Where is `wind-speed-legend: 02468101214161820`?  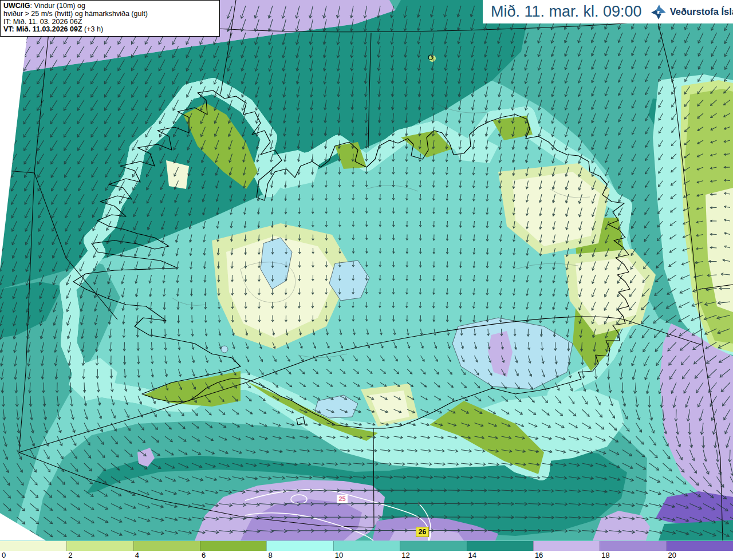
wind-speed-legend: 02468101214161820 is located at coordinates (366, 551).